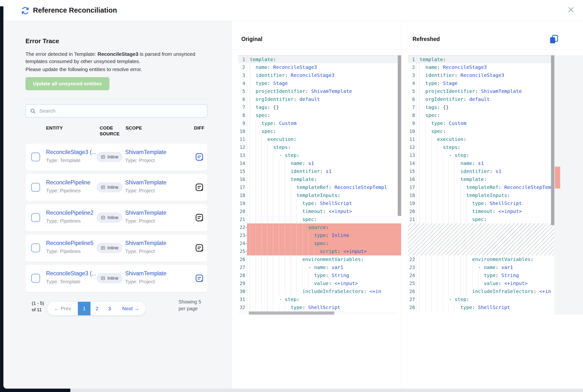 The image size is (583, 392). Describe the element at coordinates (97, 308) in the screenshot. I see `page-number-group: 123` at that location.